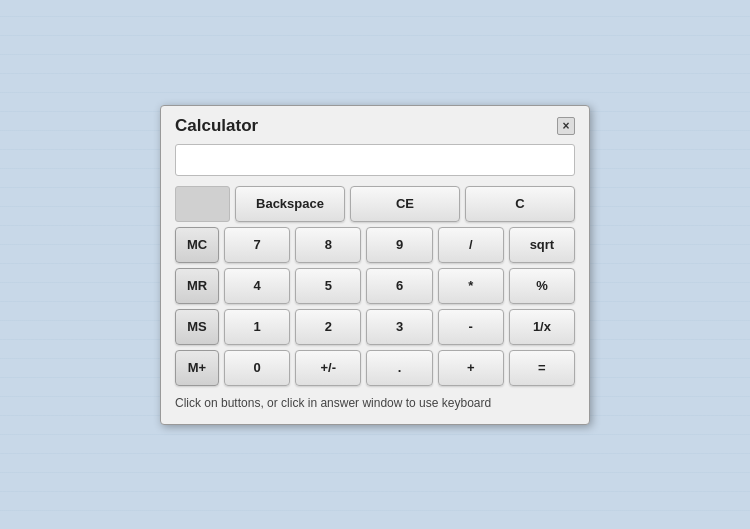 Image resolution: width=750 pixels, height=529 pixels. Describe the element at coordinates (328, 286) in the screenshot. I see `n5-button: 5` at that location.